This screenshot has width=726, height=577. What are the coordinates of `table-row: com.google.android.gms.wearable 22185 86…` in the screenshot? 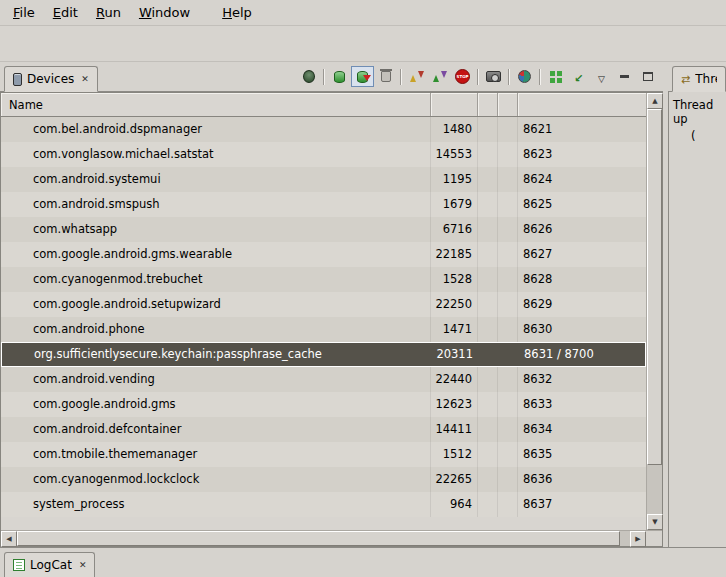 It's located at (324, 254).